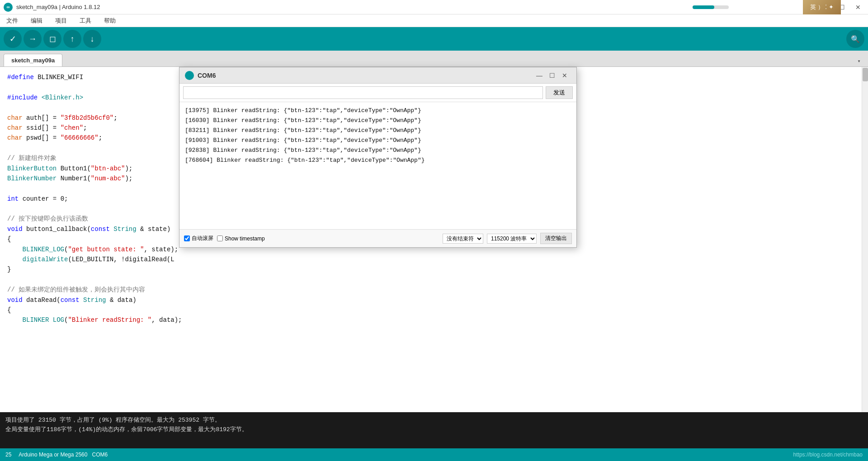 The width and height of the screenshot is (868, 461). I want to click on search-button: 🔍, so click(855, 39).